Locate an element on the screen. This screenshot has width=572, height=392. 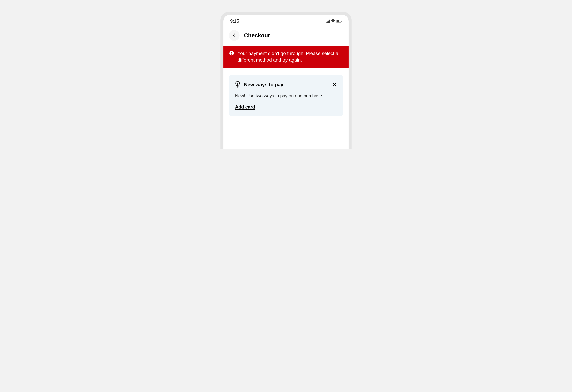
status-icons is located at coordinates (334, 21).